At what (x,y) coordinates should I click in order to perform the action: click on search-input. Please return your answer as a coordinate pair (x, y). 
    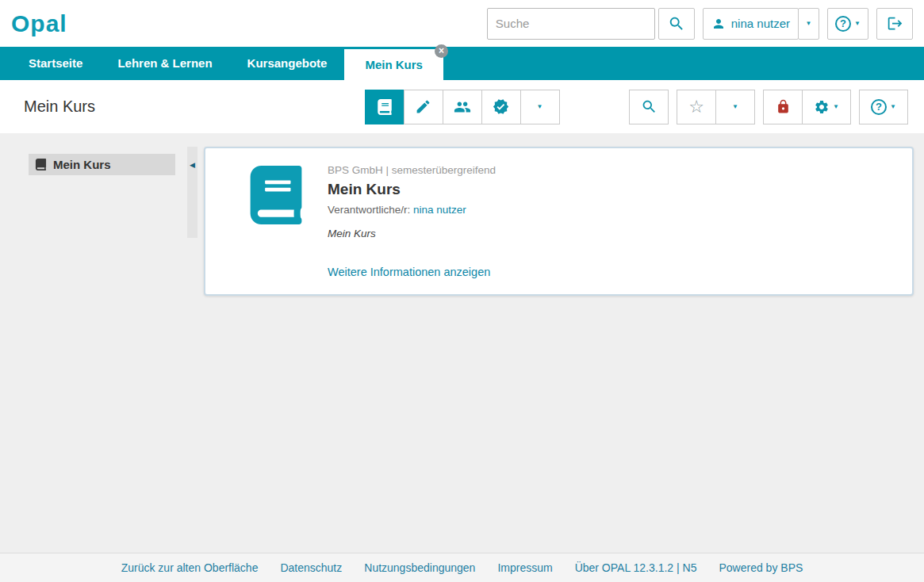
    Looking at the image, I should click on (571, 24).